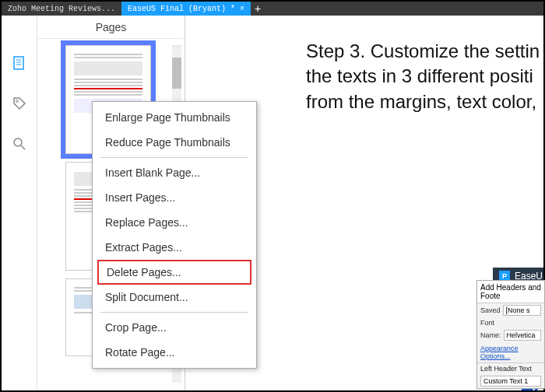  What do you see at coordinates (174, 222) in the screenshot?
I see `menu-replace-pages: Replace Pages...` at bounding box center [174, 222].